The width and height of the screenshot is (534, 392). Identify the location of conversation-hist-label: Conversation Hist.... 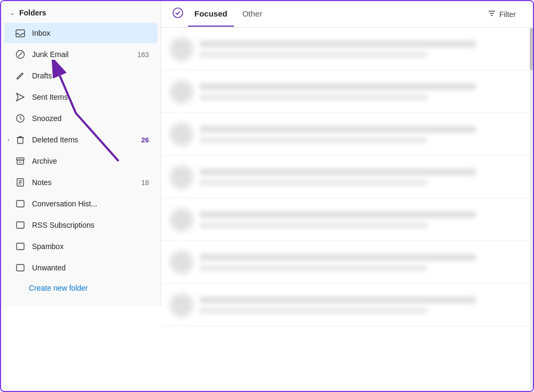
(91, 204).